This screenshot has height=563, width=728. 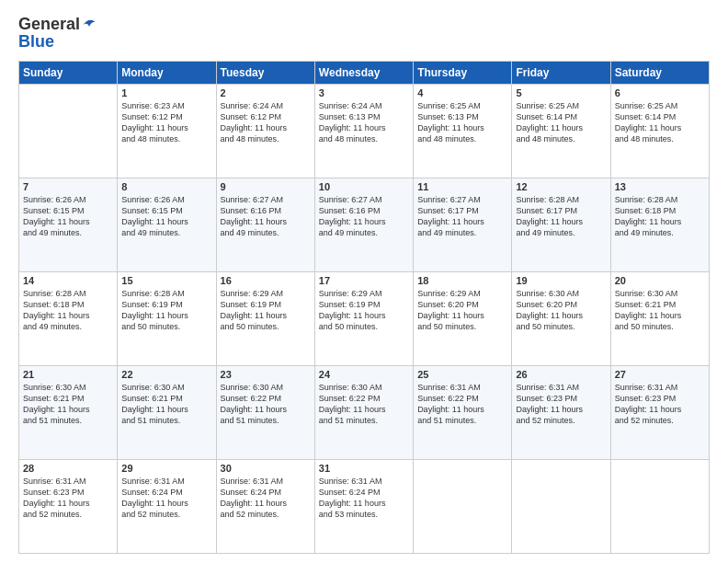 I want to click on calendar-cell: 10Sunrise: 6:27 AM Sunset: 6:16 PM Dayli…, so click(x=364, y=225).